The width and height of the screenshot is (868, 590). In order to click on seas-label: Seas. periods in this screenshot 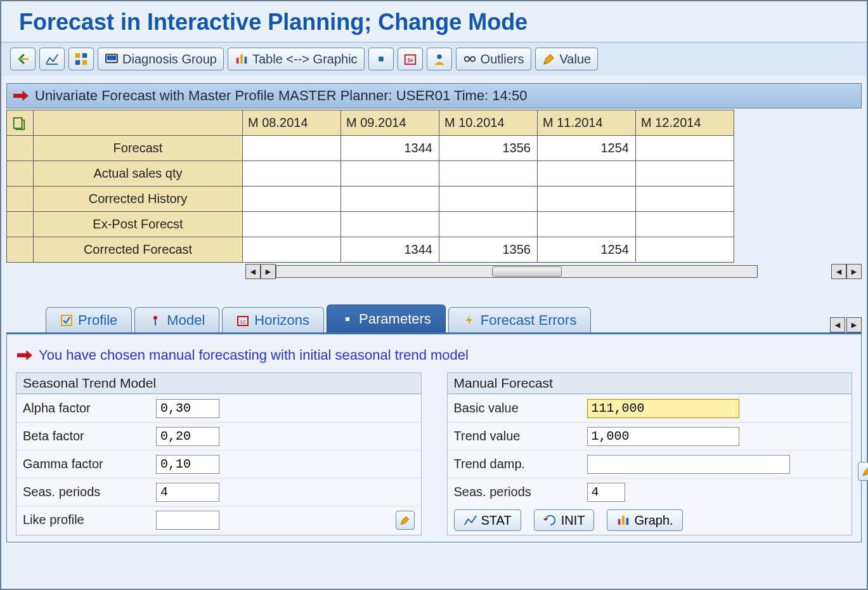, I will do `click(86, 492)`.